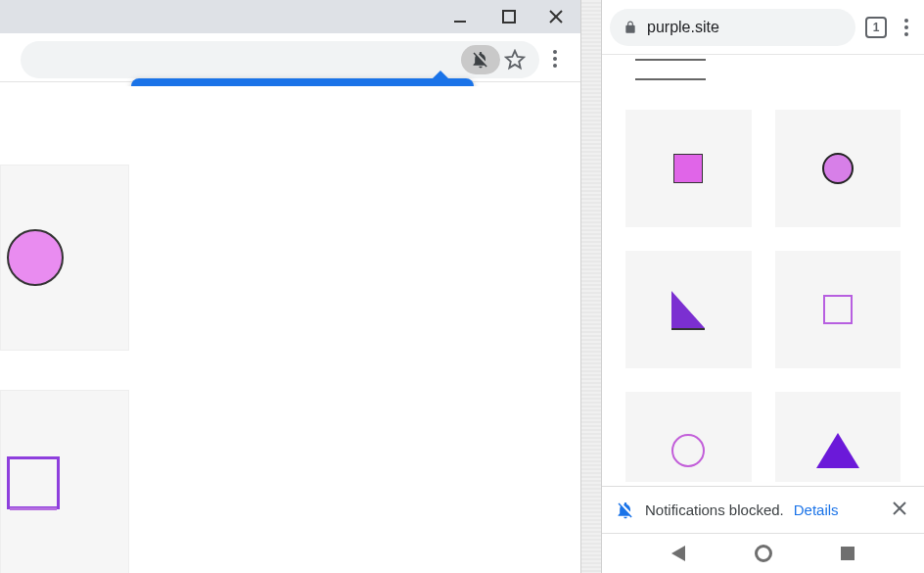  What do you see at coordinates (838, 451) in the screenshot?
I see `filled-triangle-shape-icon` at bounding box center [838, 451].